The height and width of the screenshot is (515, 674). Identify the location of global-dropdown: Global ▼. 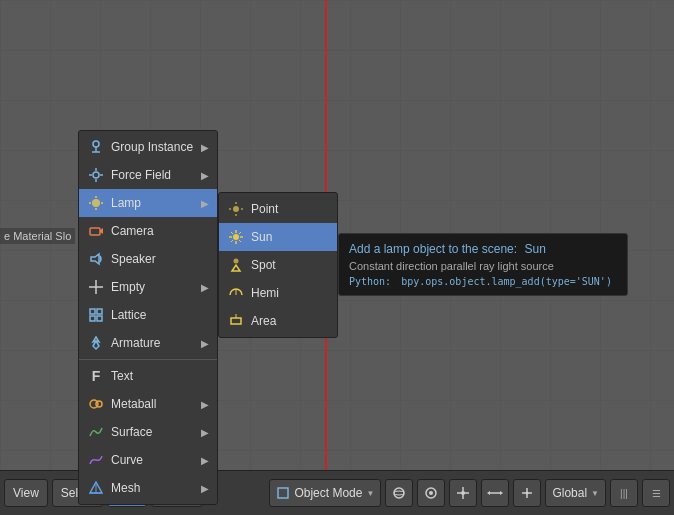
(576, 493).